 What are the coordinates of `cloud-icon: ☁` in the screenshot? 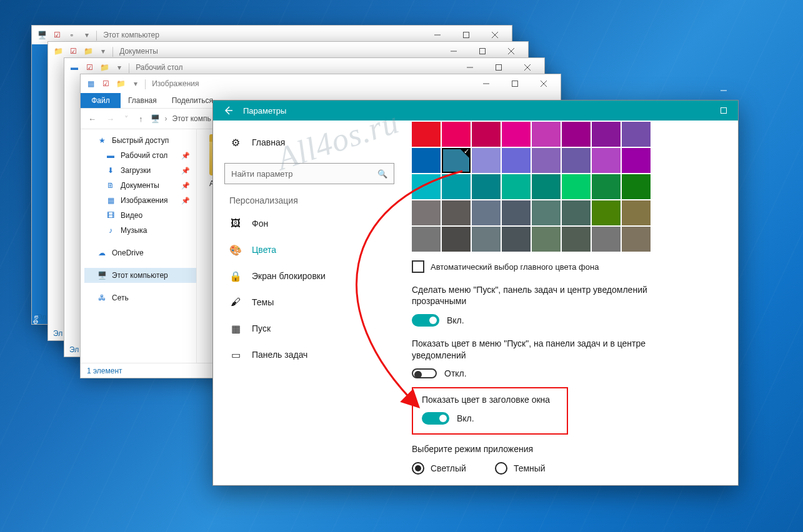 It's located at (102, 253).